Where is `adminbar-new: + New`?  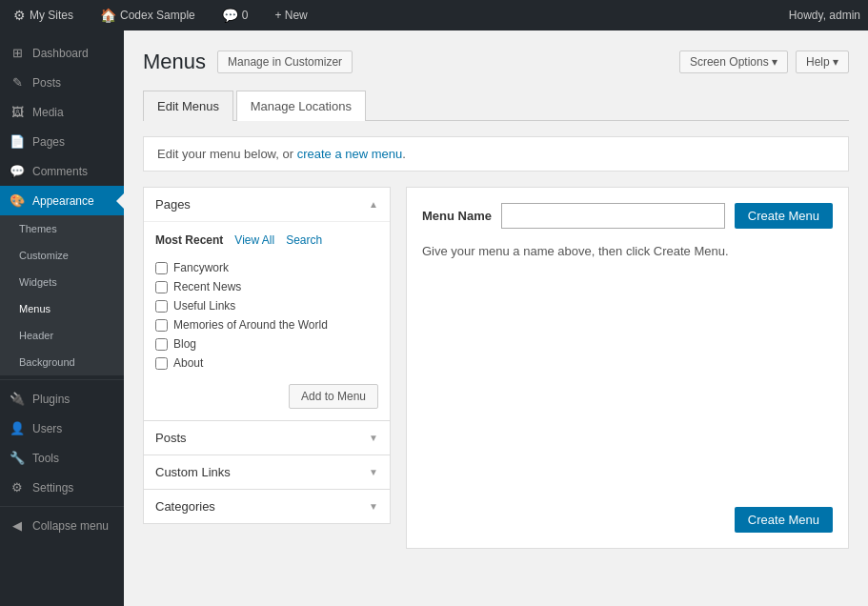 adminbar-new: + New is located at coordinates (291, 15).